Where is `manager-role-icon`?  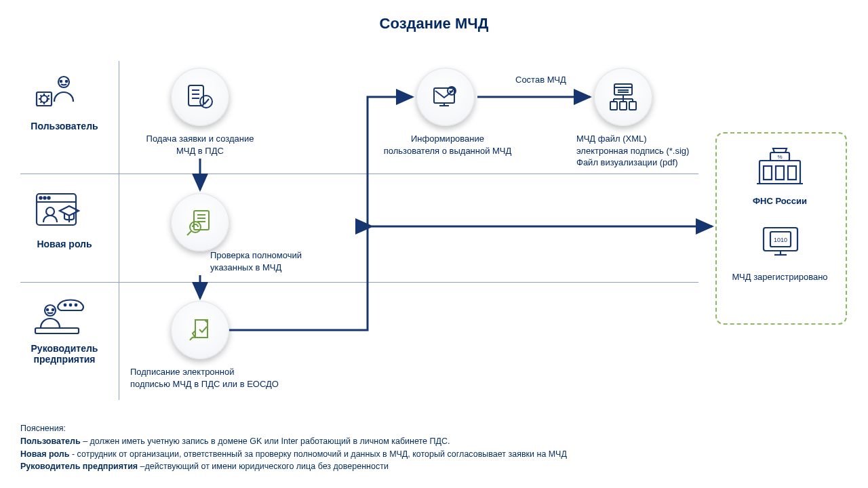
manager-role-icon is located at coordinates (62, 317).